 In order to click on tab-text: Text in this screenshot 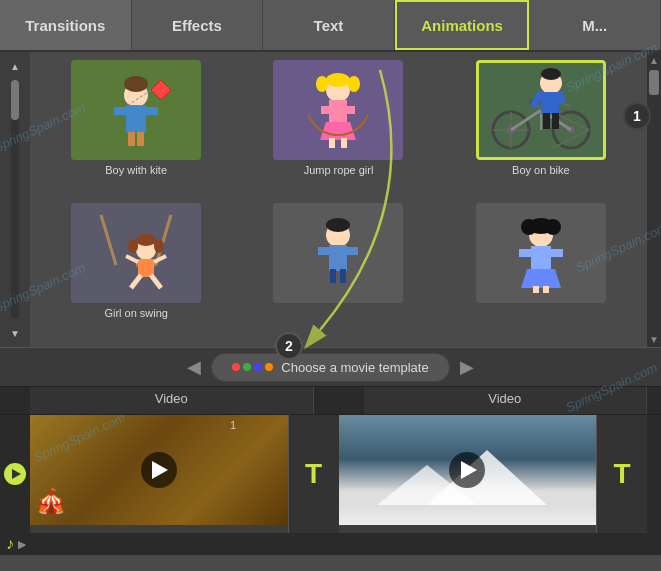, I will do `click(329, 25)`.